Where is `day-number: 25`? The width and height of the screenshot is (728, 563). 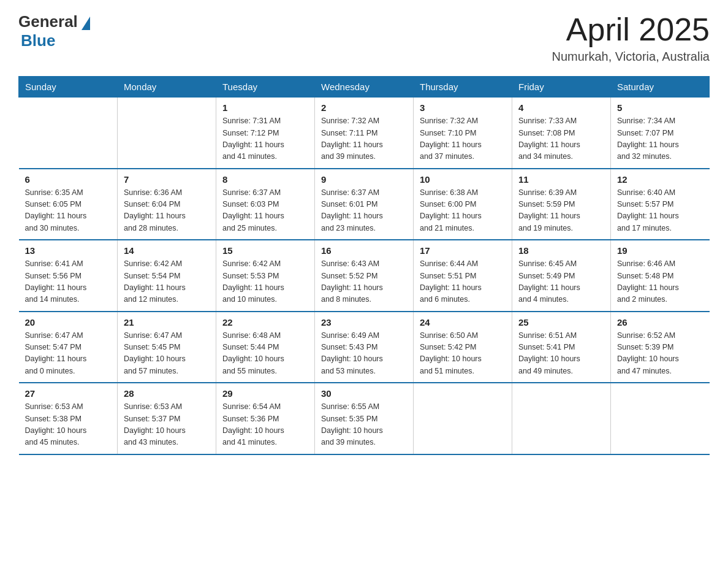 day-number: 25 is located at coordinates (561, 323).